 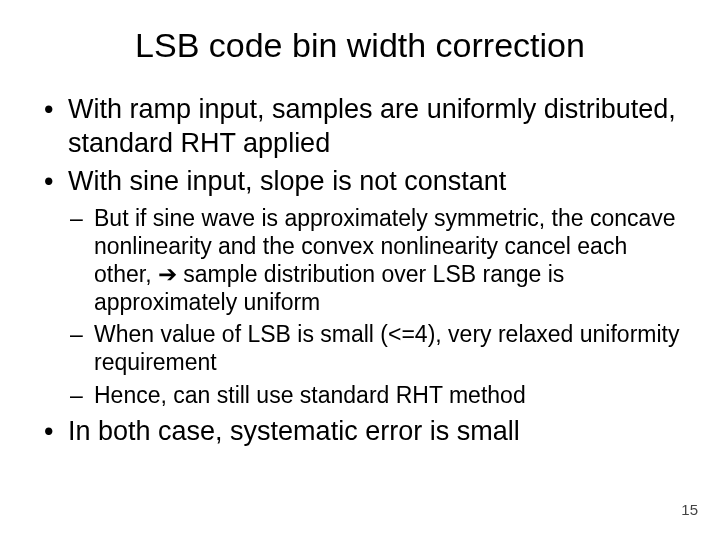 I want to click on bullet-item: In both case, systematic error is small, so click(x=360, y=432).